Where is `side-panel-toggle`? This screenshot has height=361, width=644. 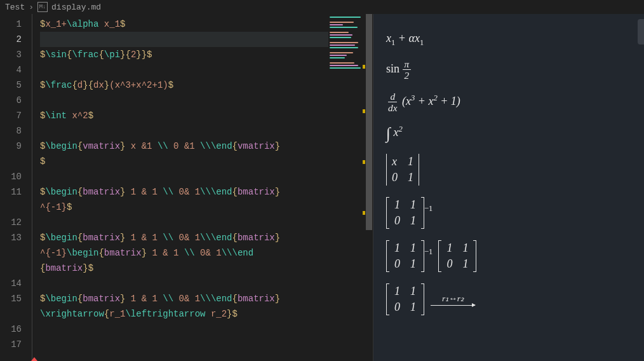
side-panel-toggle is located at coordinates (641, 32).